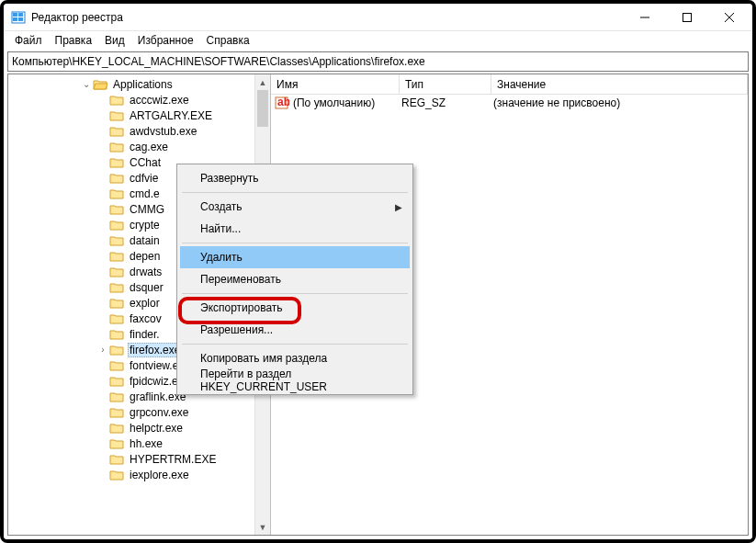 The width and height of the screenshot is (756, 543). Describe the element at coordinates (140, 412) in the screenshot. I see `tree-node: grpconv.exe` at that location.